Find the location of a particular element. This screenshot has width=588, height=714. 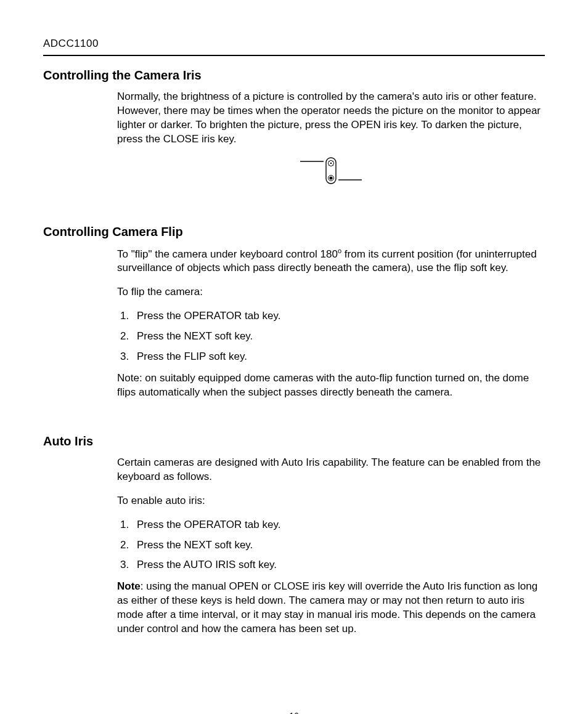

section-title-autoiris: Auto Iris is located at coordinates (294, 441).